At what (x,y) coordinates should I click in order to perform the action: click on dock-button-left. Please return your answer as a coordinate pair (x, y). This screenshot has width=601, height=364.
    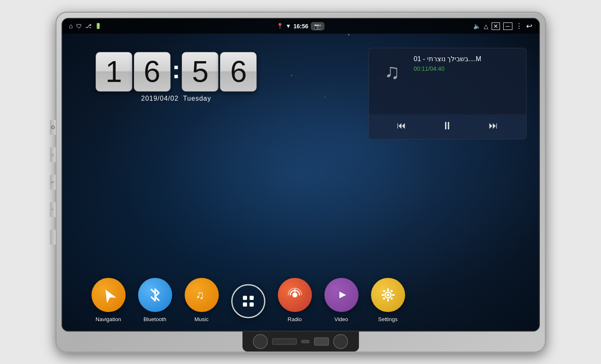
    Looking at the image, I should click on (260, 342).